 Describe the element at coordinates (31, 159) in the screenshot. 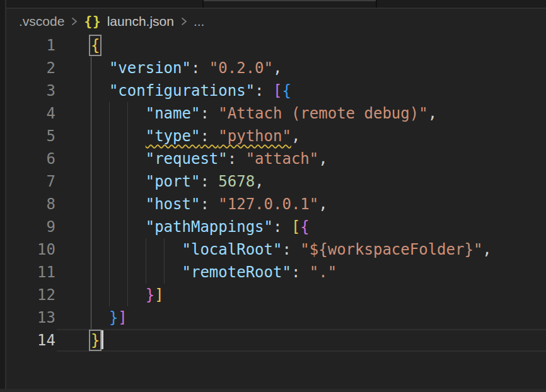

I see `line-number: 6` at that location.